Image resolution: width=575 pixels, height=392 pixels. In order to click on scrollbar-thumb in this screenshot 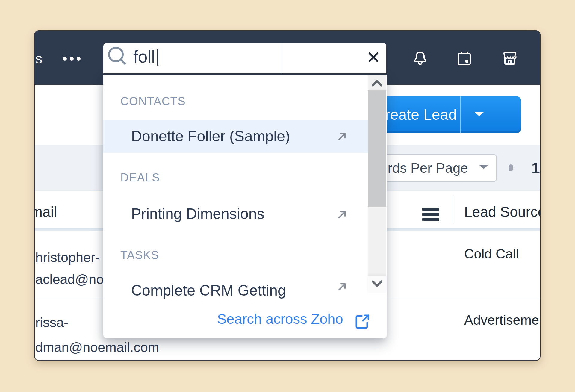, I will do `click(377, 149)`.